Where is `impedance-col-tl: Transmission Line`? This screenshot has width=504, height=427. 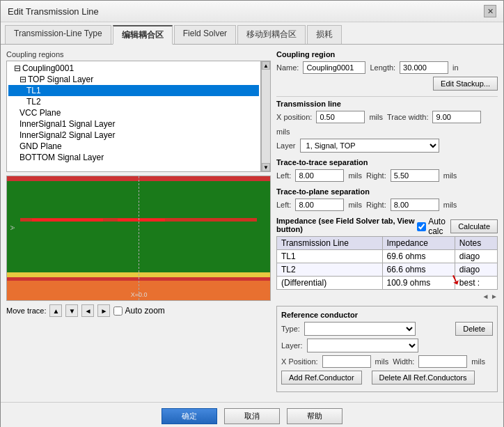
impedance-col-tl: Transmission Line is located at coordinates (330, 244).